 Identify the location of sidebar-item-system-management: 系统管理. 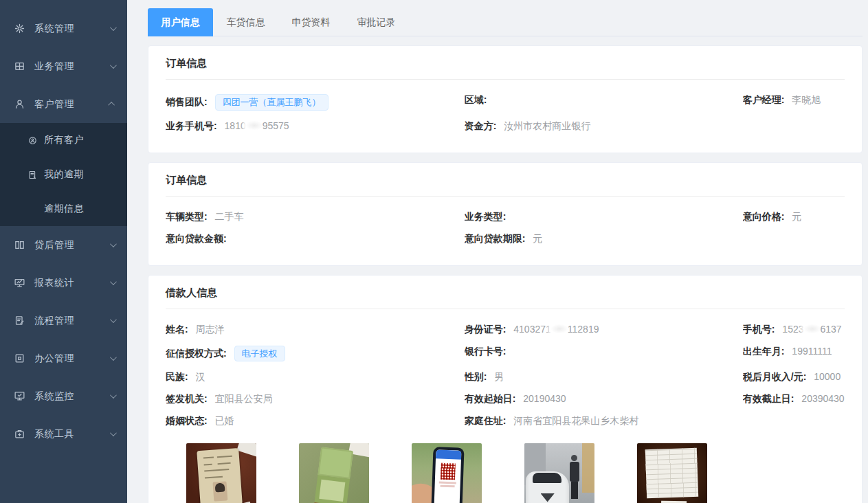
(63, 29).